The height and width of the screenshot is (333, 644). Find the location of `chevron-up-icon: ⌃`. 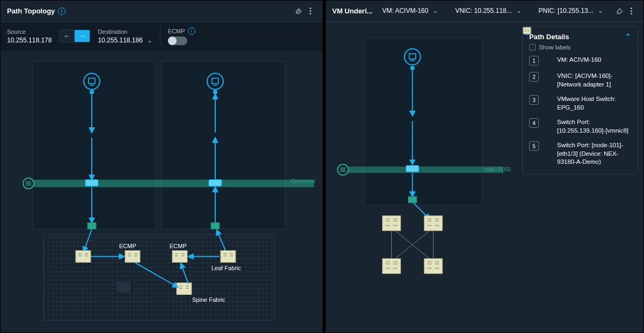

chevron-up-icon: ⌃ is located at coordinates (628, 37).